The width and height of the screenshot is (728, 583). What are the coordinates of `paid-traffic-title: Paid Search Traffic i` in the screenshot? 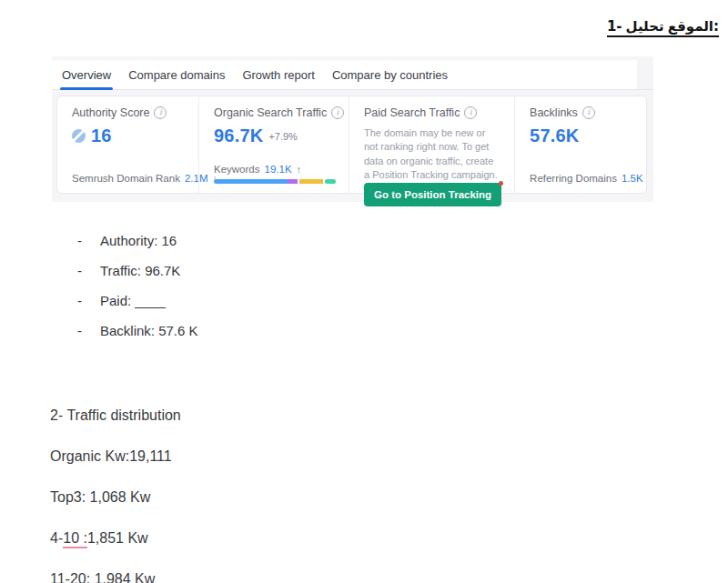 It's located at (433, 113).